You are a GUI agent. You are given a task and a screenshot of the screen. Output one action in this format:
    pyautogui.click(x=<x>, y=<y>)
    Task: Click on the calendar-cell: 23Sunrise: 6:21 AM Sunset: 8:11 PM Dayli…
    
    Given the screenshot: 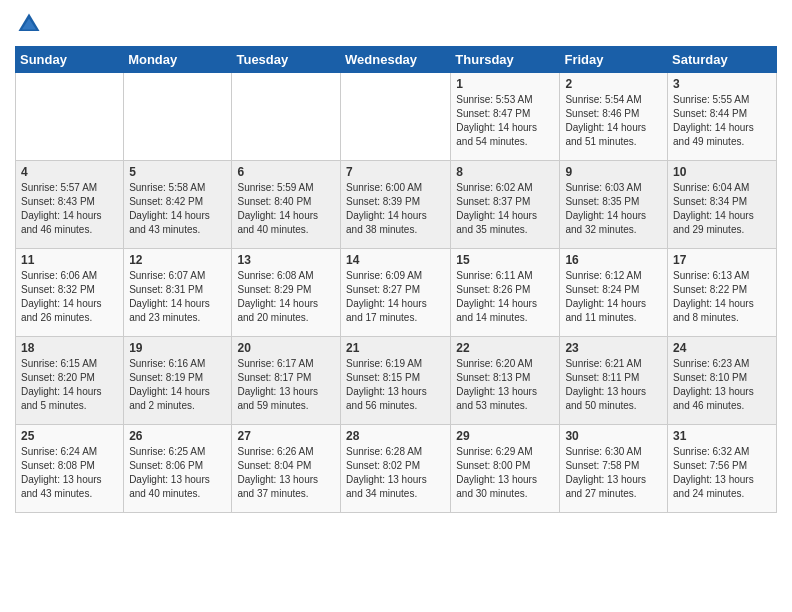 What is the action you would take?
    pyautogui.click(x=614, y=381)
    